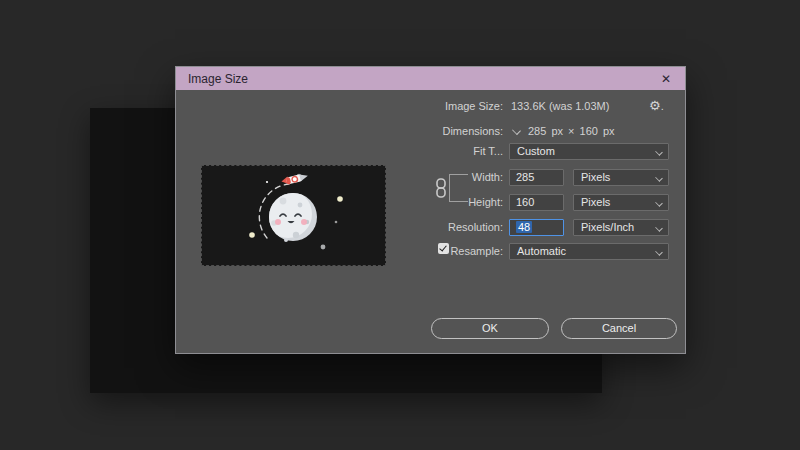 The width and height of the screenshot is (800, 450). Describe the element at coordinates (536, 178) in the screenshot. I see `width-input: 285` at that location.